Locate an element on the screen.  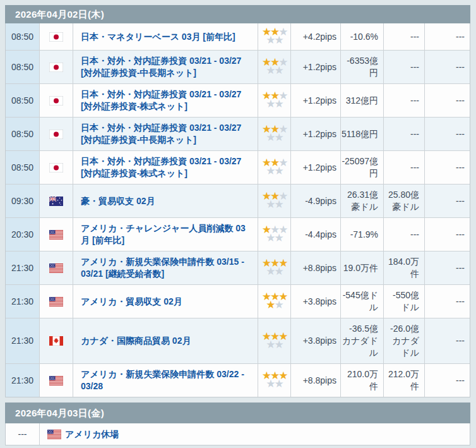
flag-usa-icon is located at coordinates (56, 268).